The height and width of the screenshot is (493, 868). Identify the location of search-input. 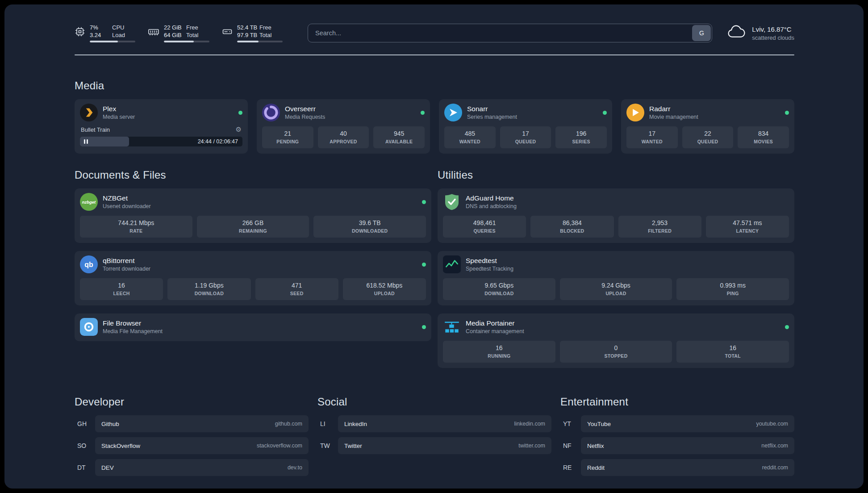
(510, 33).